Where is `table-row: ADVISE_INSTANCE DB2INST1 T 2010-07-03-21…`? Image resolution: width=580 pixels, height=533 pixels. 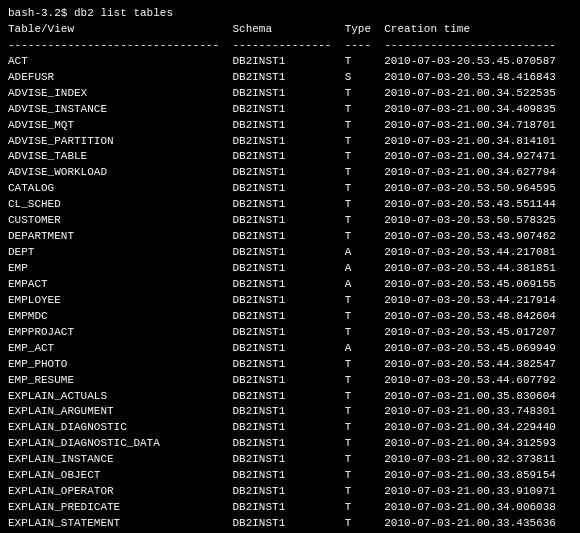
table-row: ADVISE_INSTANCE DB2INST1 T 2010-07-03-21… is located at coordinates (290, 110).